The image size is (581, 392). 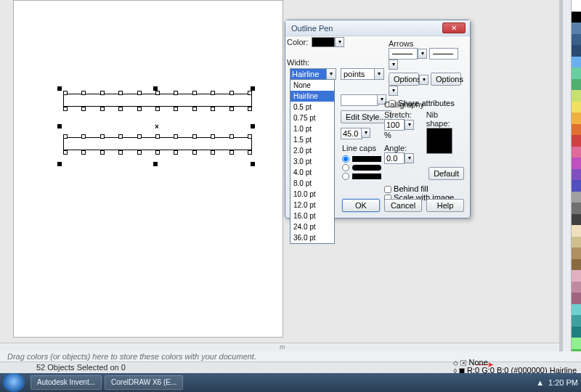 I want to click on close-button: ✕, so click(x=454, y=28).